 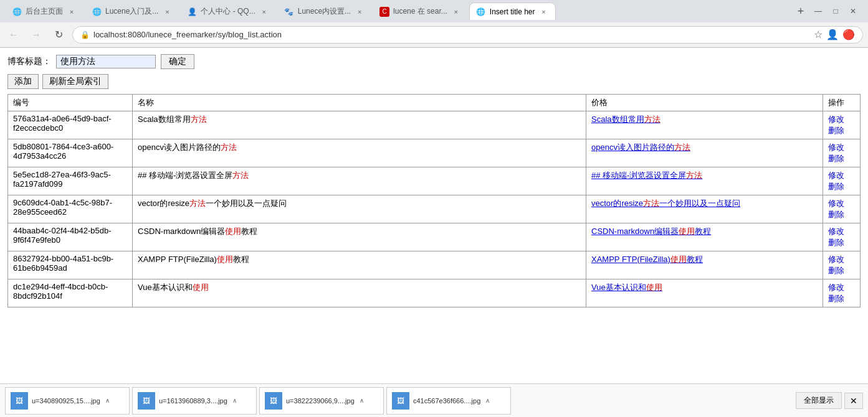 What do you see at coordinates (639, 176) in the screenshot?
I see `price-part: ## 移动端-浏览器设置全屏` at bounding box center [639, 176].